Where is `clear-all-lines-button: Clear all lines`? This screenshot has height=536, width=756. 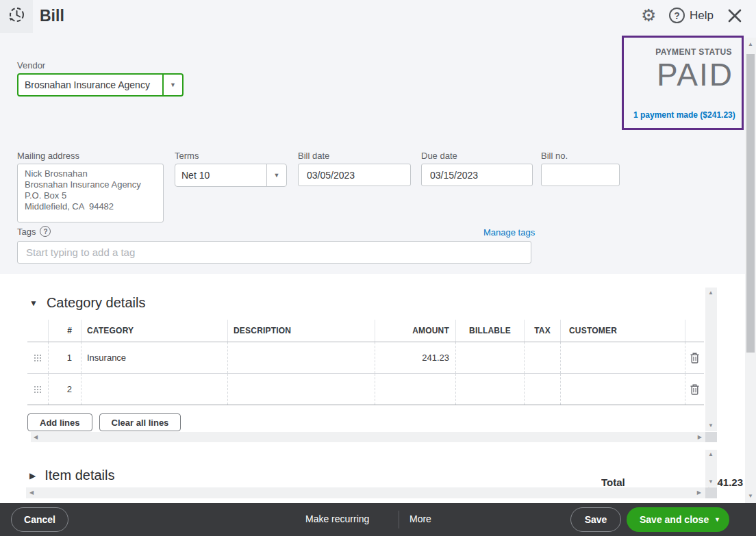 clear-all-lines-button: Clear all lines is located at coordinates (140, 422).